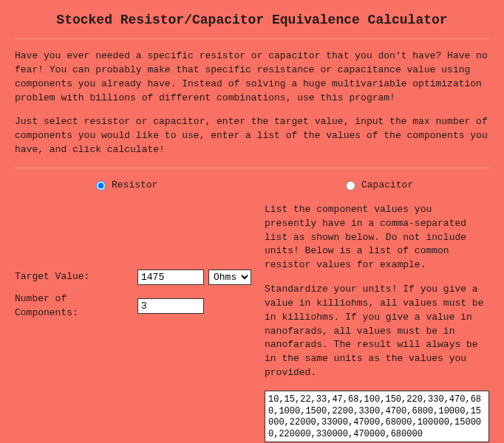 The height and width of the screenshot is (443, 504). What do you see at coordinates (252, 20) in the screenshot?
I see `page-title: Stocked Resistor/Capacitor Equivalence C…` at bounding box center [252, 20].